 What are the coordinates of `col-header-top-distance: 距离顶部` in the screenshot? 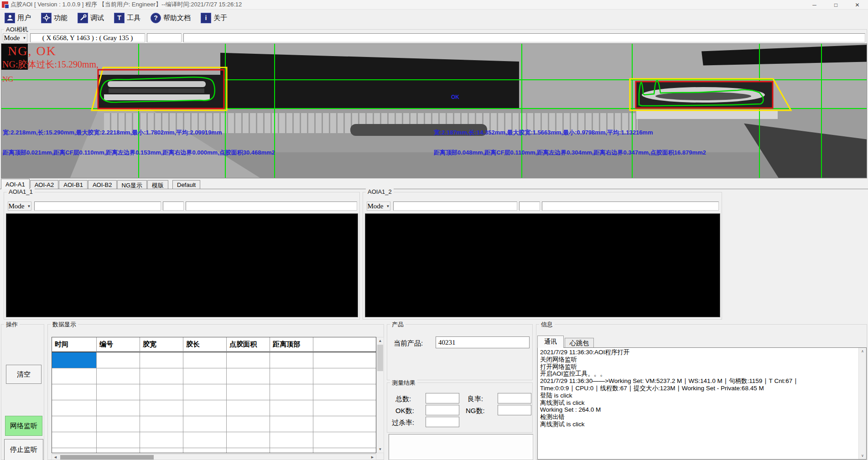 It's located at (292, 345).